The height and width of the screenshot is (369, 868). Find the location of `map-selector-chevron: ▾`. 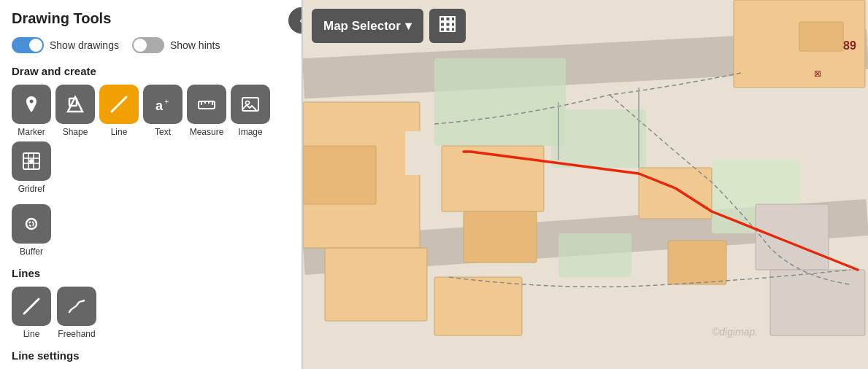

map-selector-chevron: ▾ is located at coordinates (409, 26).